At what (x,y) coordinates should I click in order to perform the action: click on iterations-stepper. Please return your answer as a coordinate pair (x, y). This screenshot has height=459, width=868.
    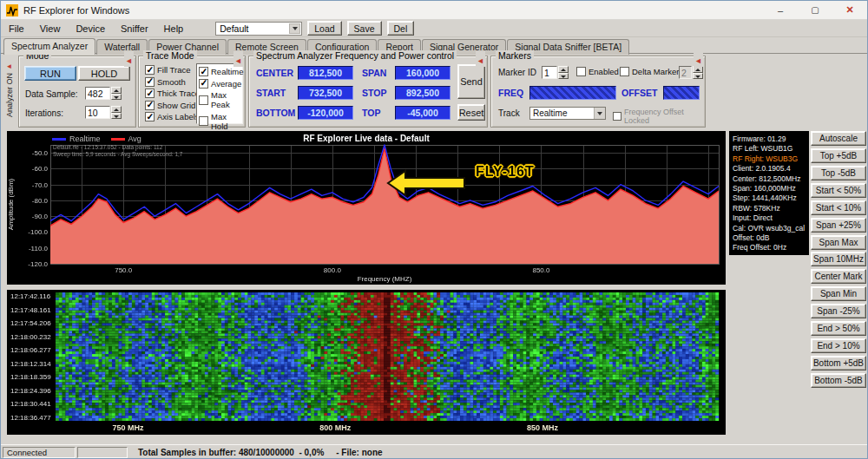
    Looking at the image, I should click on (116, 113).